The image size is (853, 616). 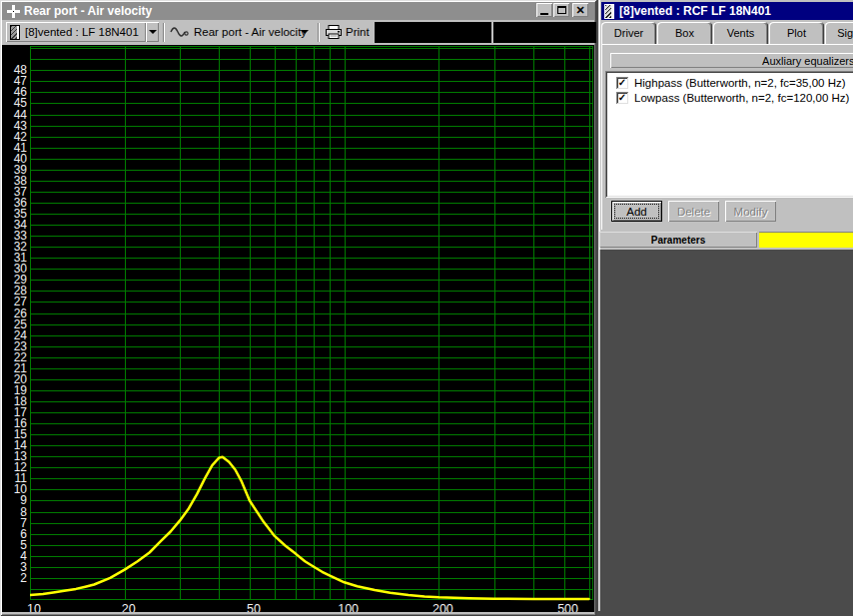 What do you see at coordinates (731, 60) in the screenshot?
I see `equalizers-section-header: Auxliary equalizers / filters` at bounding box center [731, 60].